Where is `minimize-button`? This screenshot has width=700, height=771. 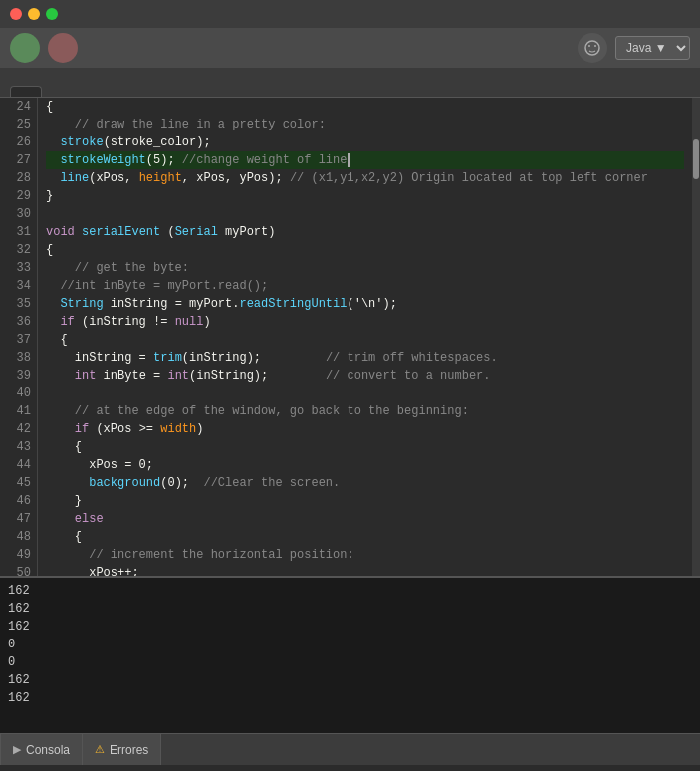
minimize-button is located at coordinates (34, 14).